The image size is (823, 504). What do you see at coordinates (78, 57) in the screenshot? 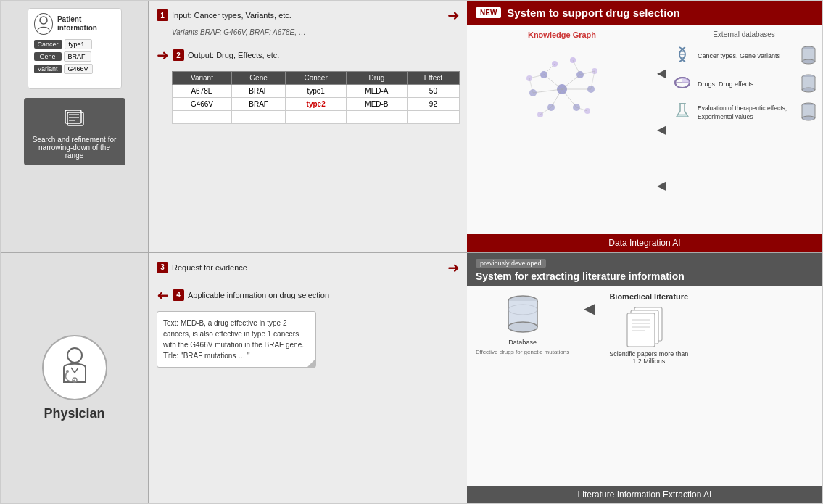
I see `gene-value: BRAF` at bounding box center [78, 57].